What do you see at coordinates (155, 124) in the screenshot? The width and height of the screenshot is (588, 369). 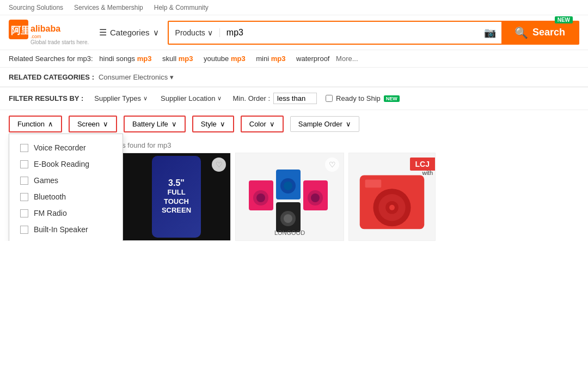 I see `battery-life-filter-button: Battery Life ∨` at bounding box center [155, 124].